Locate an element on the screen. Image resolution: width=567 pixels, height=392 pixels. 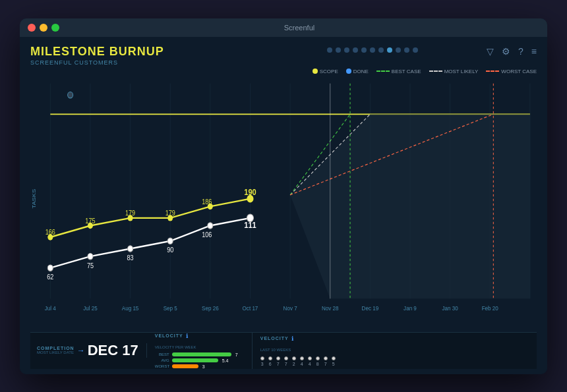
velocity-dot-val-5: 4 is located at coordinates (302, 364).